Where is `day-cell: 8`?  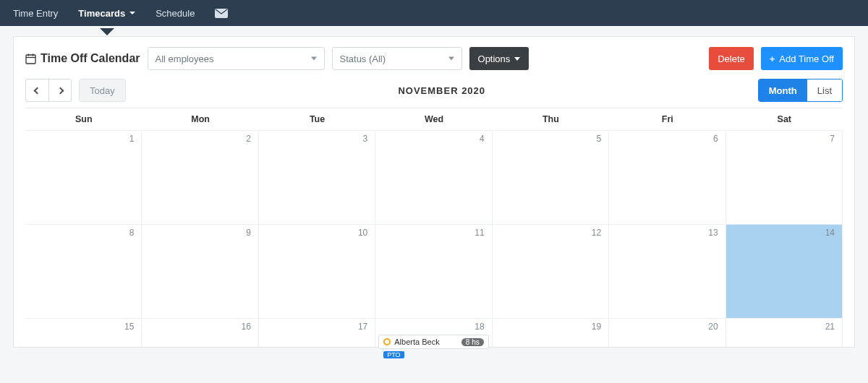
day-cell: 8 is located at coordinates (84, 271).